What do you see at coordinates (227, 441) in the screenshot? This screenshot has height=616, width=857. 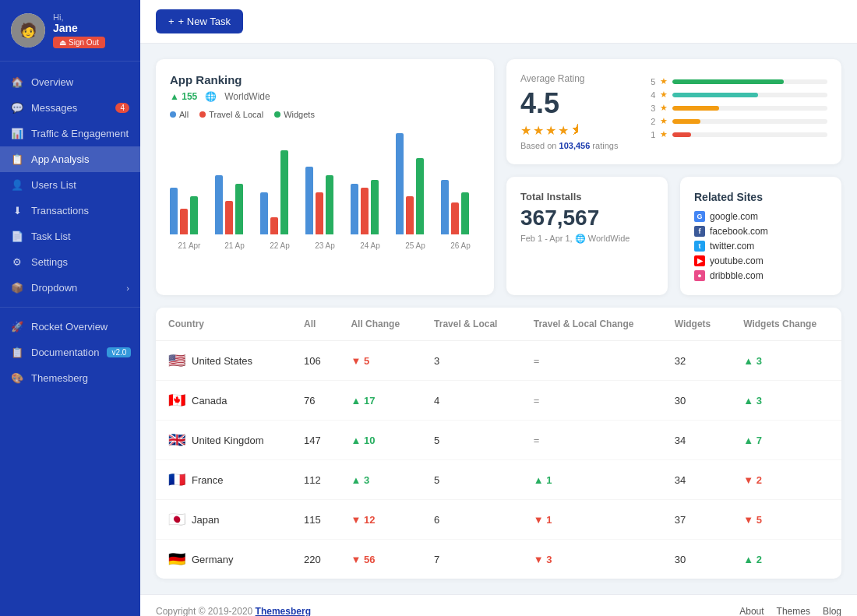 I see `country-name: United Kingdom` at bounding box center [227, 441].